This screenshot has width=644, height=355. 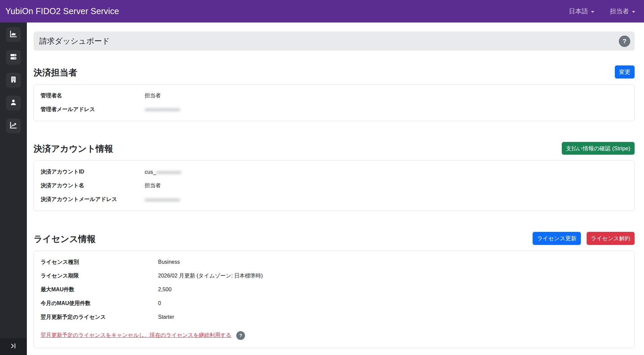 I want to click on payment-manager-card: 管理者名 担当者 管理者メールアドレス ●●●●●●●●●●●●●●, so click(x=334, y=103).